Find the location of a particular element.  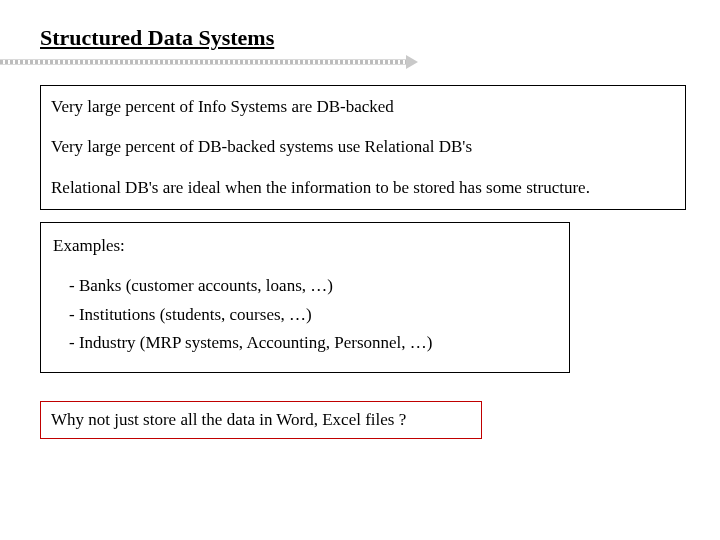

question-box: Why not just store all the data in Word,… is located at coordinates (261, 420).